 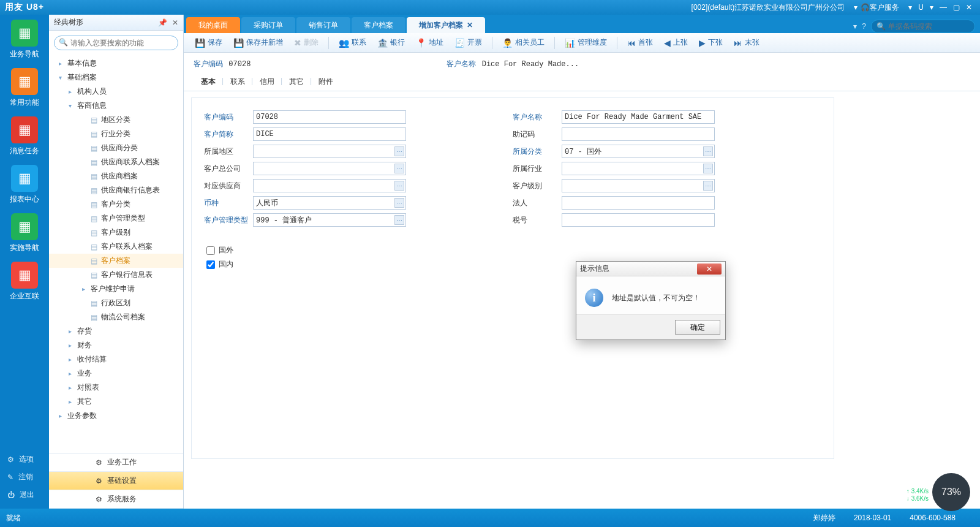 What do you see at coordinates (175, 23) in the screenshot?
I see `tree-close-icon: ✕` at bounding box center [175, 23].